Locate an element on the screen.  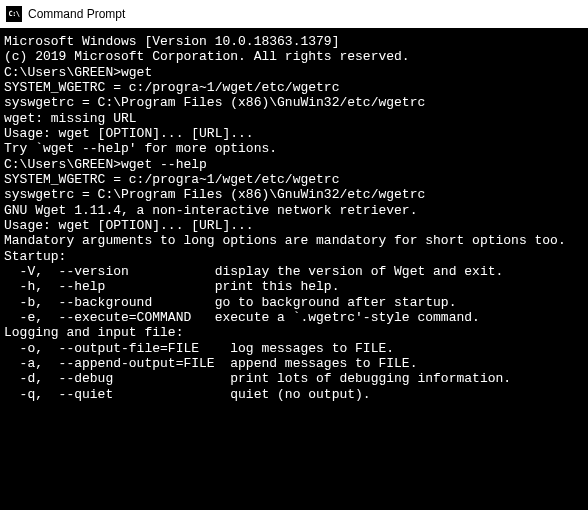
terminal-line: -h, --help print this help. is located at coordinates (294, 286).